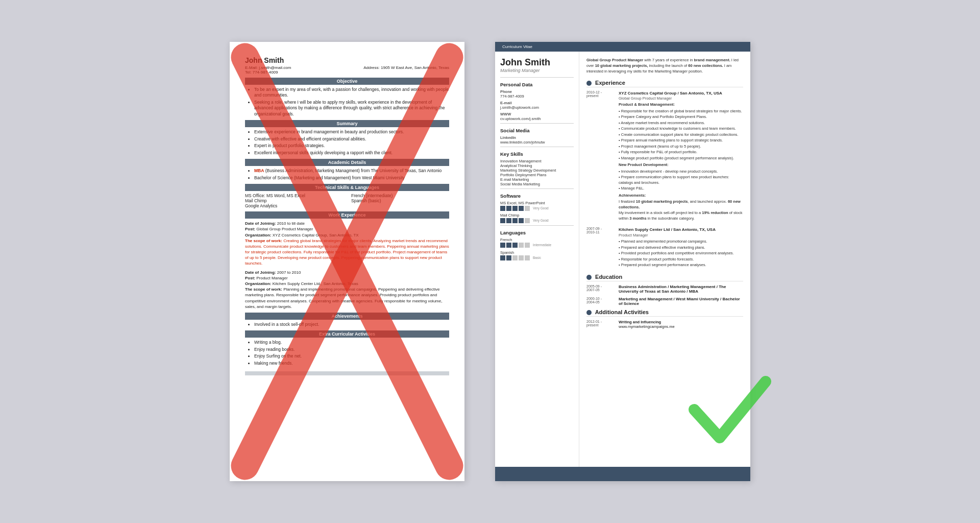  Describe the element at coordinates (610, 83) in the screenshot. I see `experience-label: Experience` at that location.